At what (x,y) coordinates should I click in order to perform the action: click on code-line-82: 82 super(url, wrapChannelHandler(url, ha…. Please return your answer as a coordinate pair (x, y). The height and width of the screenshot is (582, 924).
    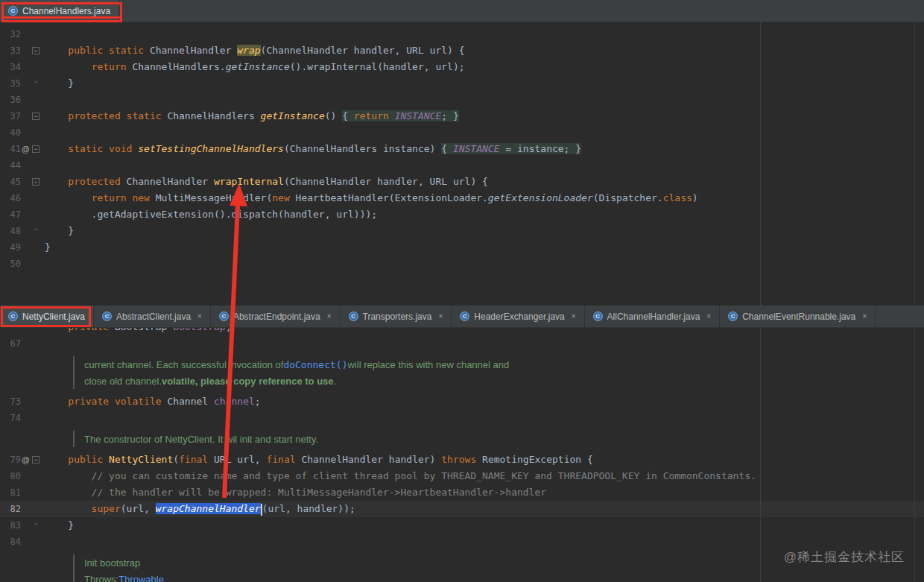
    Looking at the image, I should click on (462, 509).